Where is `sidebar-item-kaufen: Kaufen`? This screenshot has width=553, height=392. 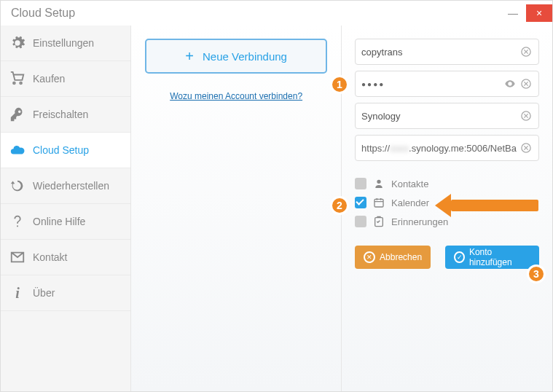
sidebar-item-kaufen: Kaufen is located at coordinates (66, 79).